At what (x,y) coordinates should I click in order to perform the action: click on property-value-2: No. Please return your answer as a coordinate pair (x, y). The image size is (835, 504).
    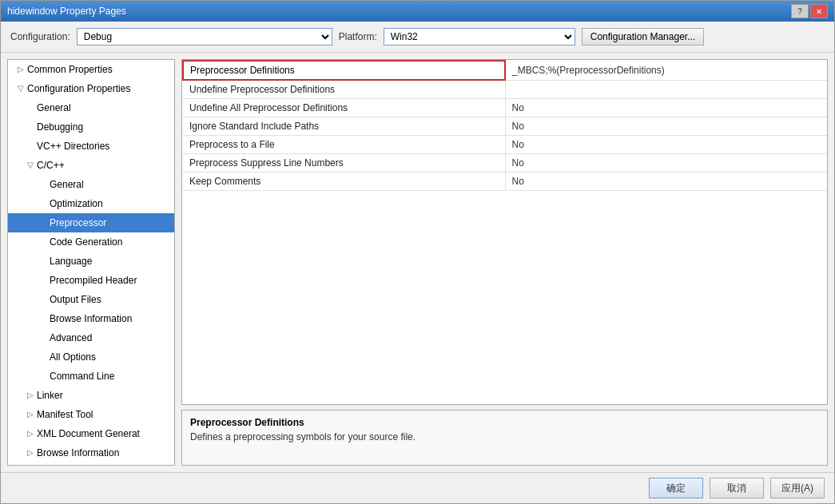
    Looking at the image, I should click on (666, 109).